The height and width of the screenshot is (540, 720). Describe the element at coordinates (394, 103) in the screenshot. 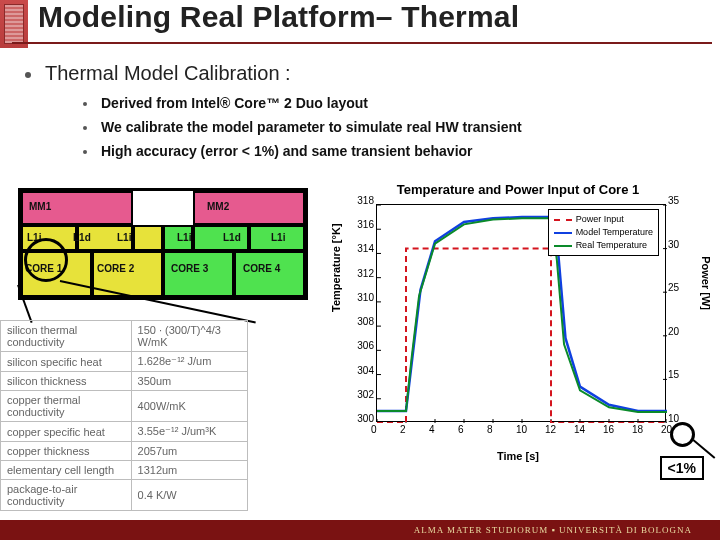

I see `bullet-s1: Derived from Intel® Core™ 2 Duo layout` at that location.